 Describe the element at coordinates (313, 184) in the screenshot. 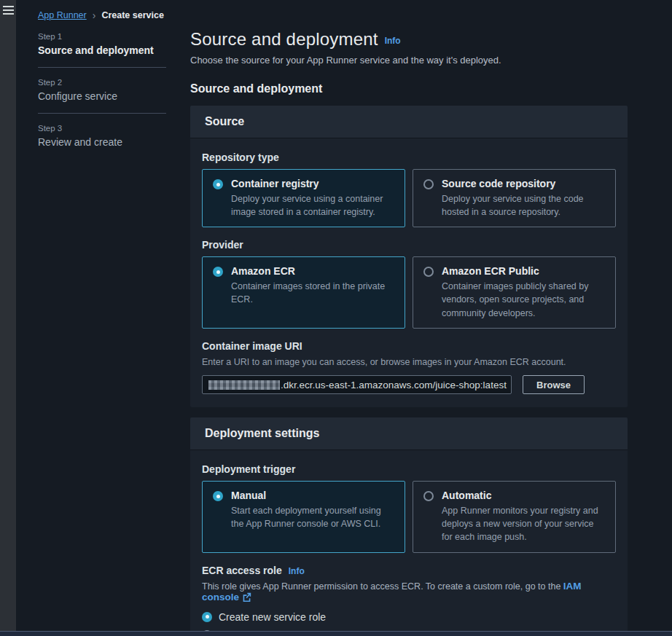

I see `option-title: Container registry` at that location.